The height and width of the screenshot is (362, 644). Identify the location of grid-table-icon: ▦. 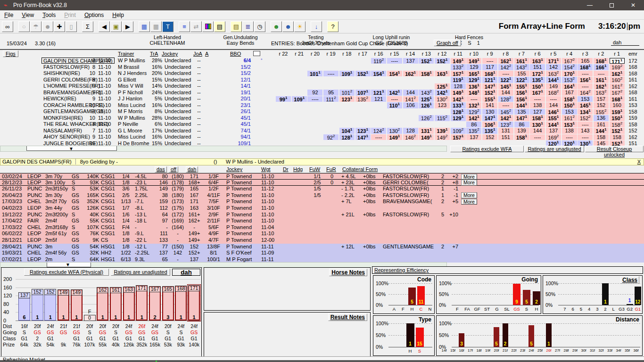
(144, 26).